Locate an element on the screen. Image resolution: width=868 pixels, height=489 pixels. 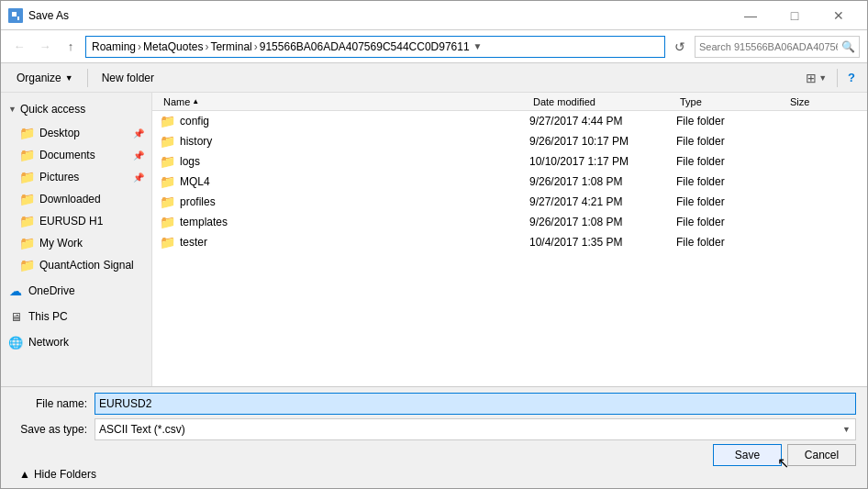
title-bar-title: Save As is located at coordinates (379, 16).